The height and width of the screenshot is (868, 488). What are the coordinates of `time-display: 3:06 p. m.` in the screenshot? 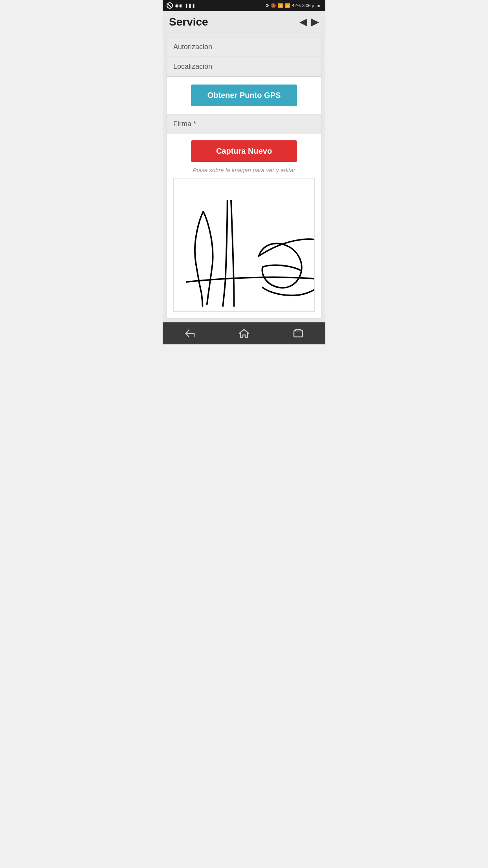 It's located at (312, 6).